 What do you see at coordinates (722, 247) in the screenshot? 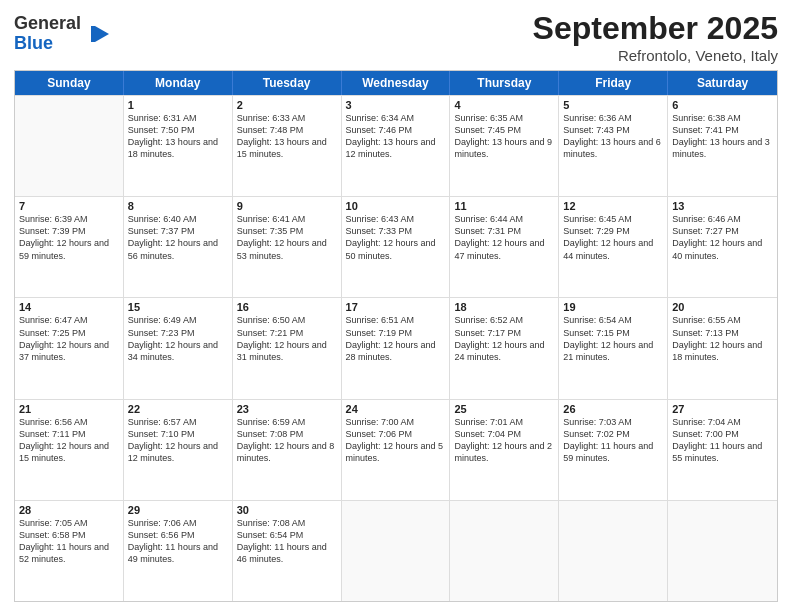
I see `calendar-cell: 13Sunrise: 6:46 AMSunset: 7:27 PMDayligh…` at bounding box center [722, 247].